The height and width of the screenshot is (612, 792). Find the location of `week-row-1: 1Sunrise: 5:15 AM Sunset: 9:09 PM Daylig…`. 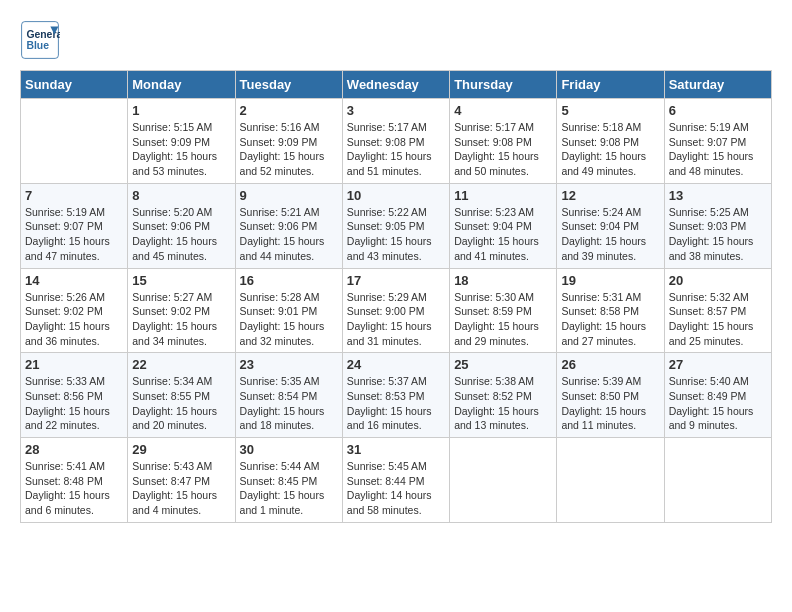

week-row-1: 1Sunrise: 5:15 AM Sunset: 9:09 PM Daylig… is located at coordinates (396, 142).